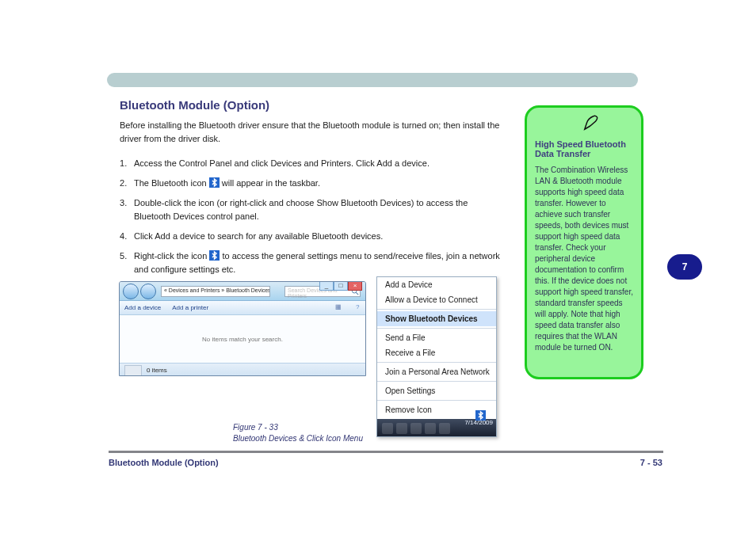 This screenshot has height=533, width=756. I want to click on step-3: Double-click the icon (or right-click an…, so click(310, 210).